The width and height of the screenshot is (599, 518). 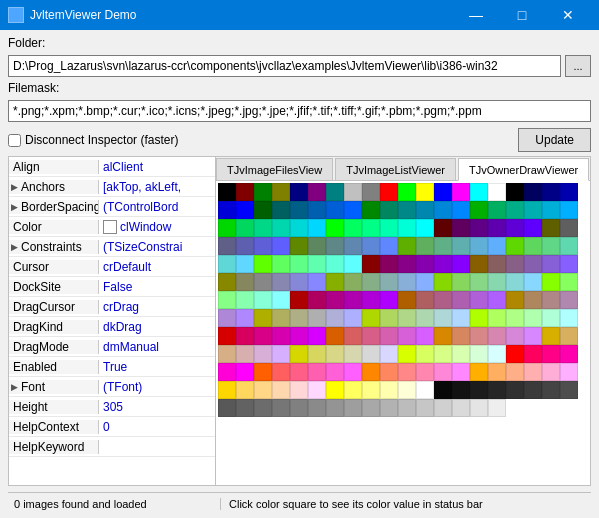 I want to click on minimize-button: —, so click(x=476, y=15).